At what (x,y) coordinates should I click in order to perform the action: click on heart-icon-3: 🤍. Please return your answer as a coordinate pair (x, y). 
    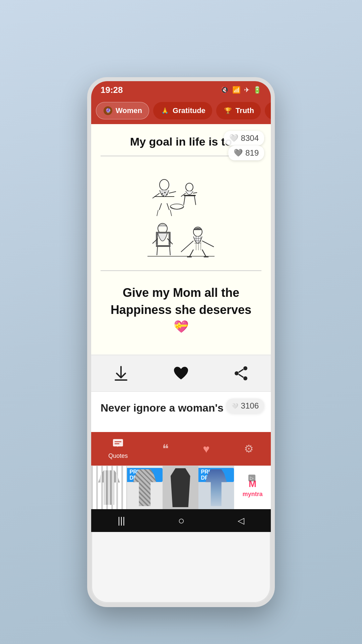
    Looking at the image, I should click on (235, 406).